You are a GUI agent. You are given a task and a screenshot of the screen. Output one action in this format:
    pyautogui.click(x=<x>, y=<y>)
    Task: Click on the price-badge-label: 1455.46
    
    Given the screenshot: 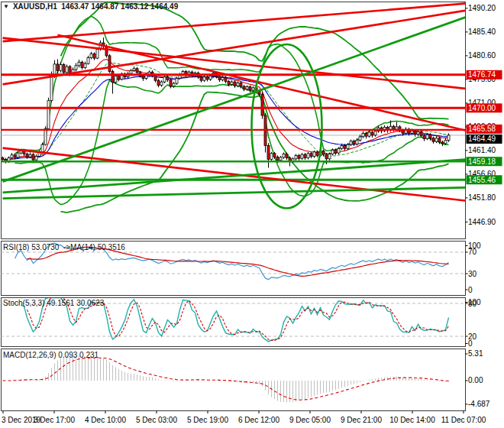 What is the action you would take?
    pyautogui.click(x=483, y=180)
    